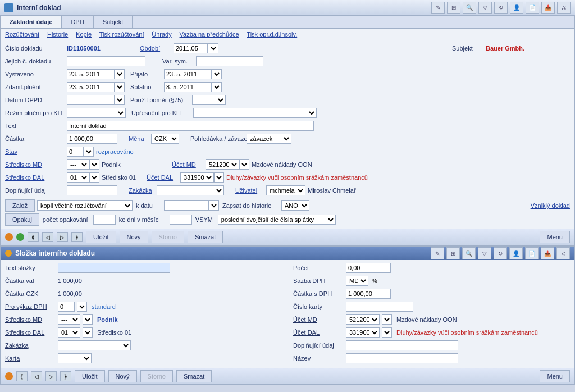 Image resolution: width=575 pixels, height=392 pixels. Describe the element at coordinates (36, 177) in the screenshot. I see `stredisko-dal-label: Středisko DAL` at that location.